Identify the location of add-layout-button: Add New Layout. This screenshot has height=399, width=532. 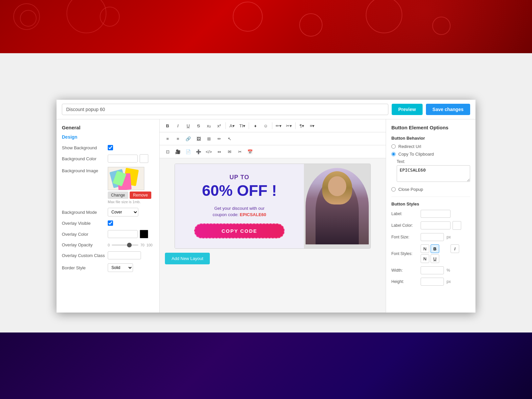
(188, 259).